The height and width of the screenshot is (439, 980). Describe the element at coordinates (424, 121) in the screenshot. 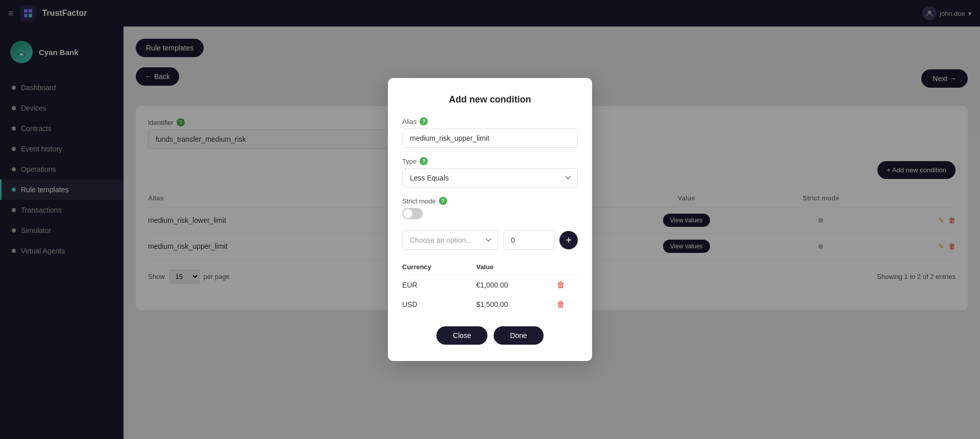

I see `alias-info-icon: ?` at that location.